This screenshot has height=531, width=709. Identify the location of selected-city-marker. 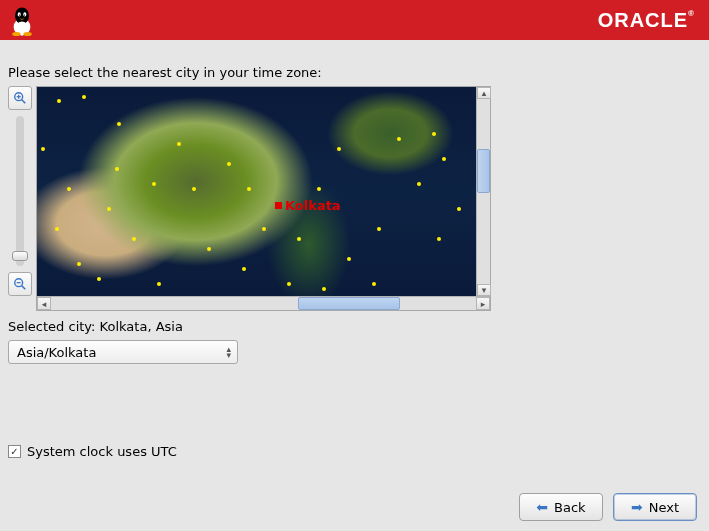
(278, 206).